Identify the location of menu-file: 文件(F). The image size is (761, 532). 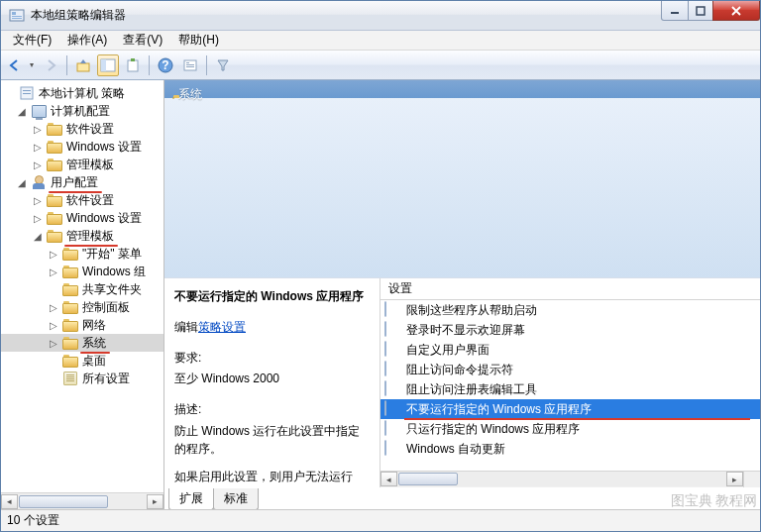
(32, 40).